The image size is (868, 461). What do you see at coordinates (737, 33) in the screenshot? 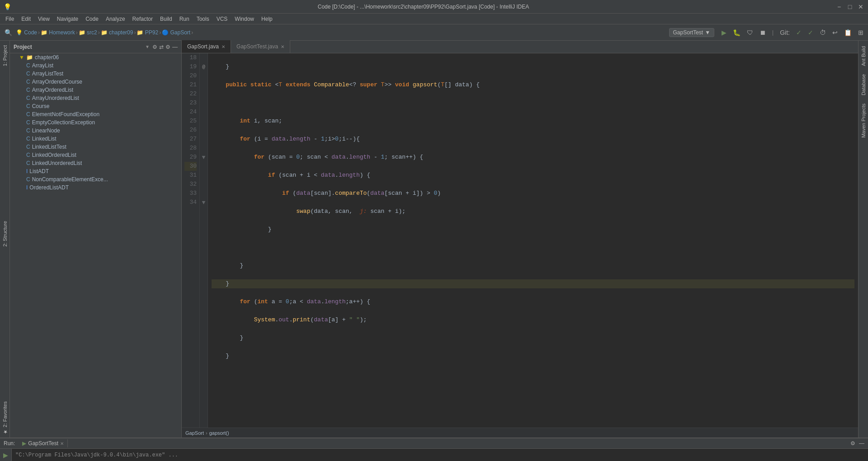
I see `debug-button: 🐛` at bounding box center [737, 33].